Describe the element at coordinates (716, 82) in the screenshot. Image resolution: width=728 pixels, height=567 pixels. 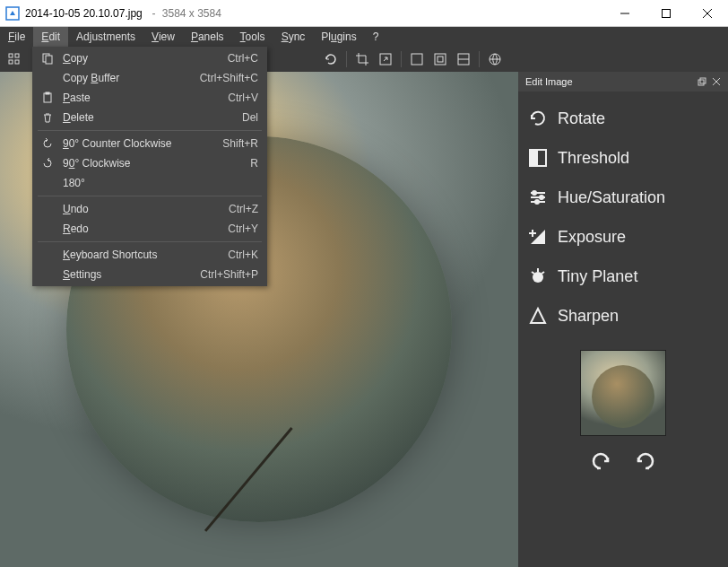
I see `panel-close-button` at that location.